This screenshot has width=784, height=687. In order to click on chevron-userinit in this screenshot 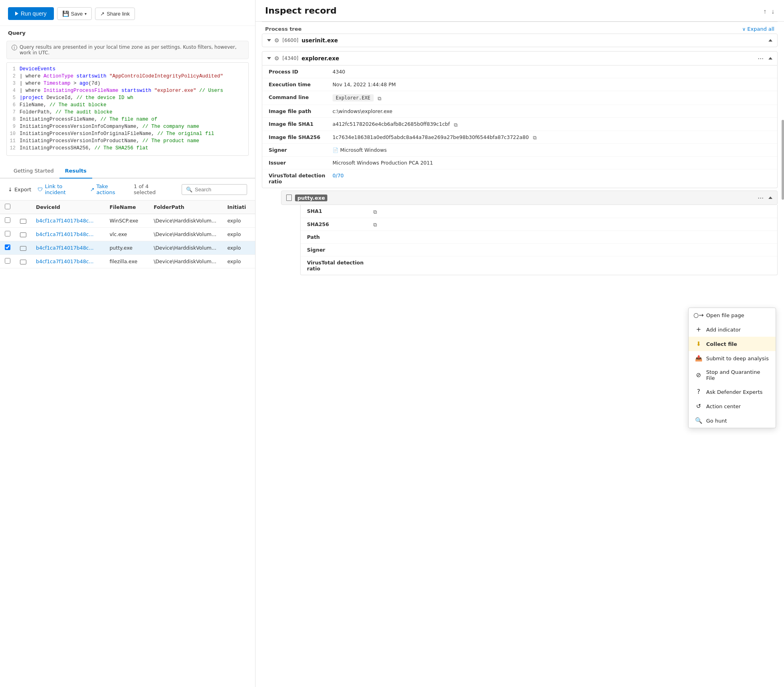, I will do `click(269, 40)`.